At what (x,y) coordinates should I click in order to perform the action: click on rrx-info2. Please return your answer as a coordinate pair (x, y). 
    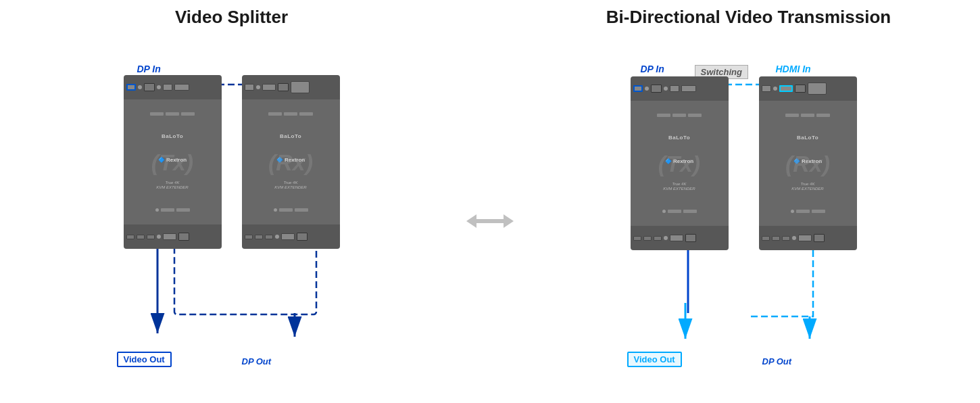
    Looking at the image, I should click on (808, 211).